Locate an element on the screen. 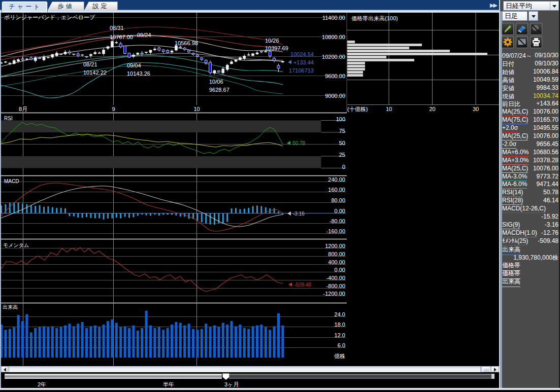 The width and height of the screenshot is (560, 392). svg-text: モメンタム is located at coordinates (16, 245).